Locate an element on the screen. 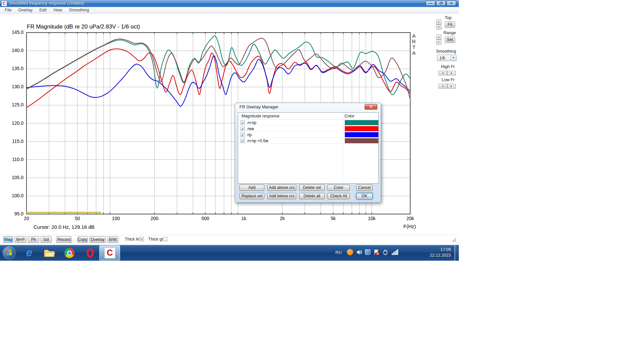 The width and height of the screenshot is (644, 362). menu-overlay: Overlay is located at coordinates (25, 10).